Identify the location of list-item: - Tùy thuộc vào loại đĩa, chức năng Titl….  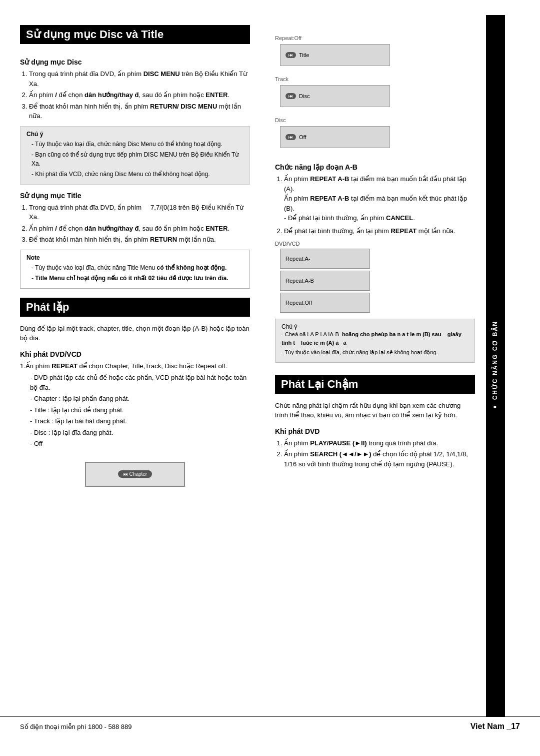
(138, 268).